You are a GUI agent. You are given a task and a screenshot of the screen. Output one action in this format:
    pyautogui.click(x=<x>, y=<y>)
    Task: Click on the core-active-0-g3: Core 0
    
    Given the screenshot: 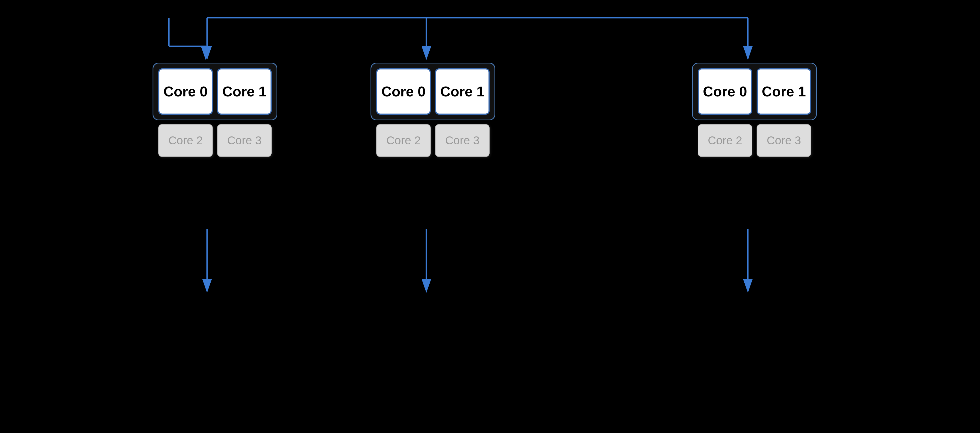 What is the action you would take?
    pyautogui.click(x=725, y=92)
    